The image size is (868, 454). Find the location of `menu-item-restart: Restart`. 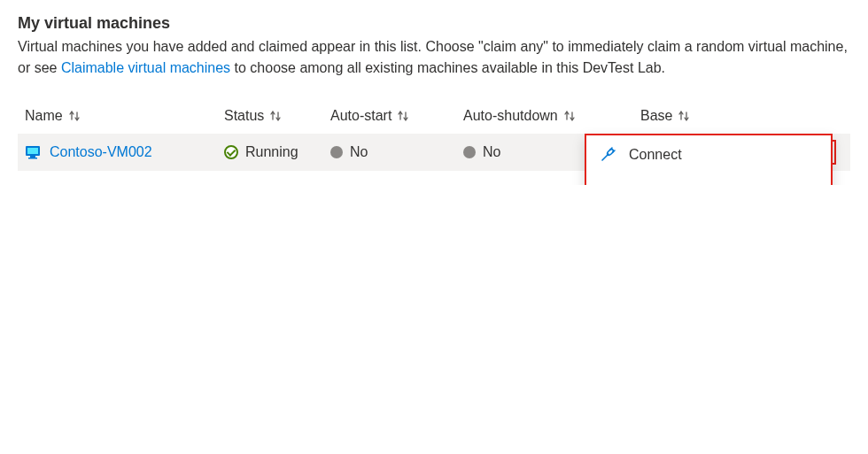

menu-item-restart: Restart is located at coordinates (709, 180).